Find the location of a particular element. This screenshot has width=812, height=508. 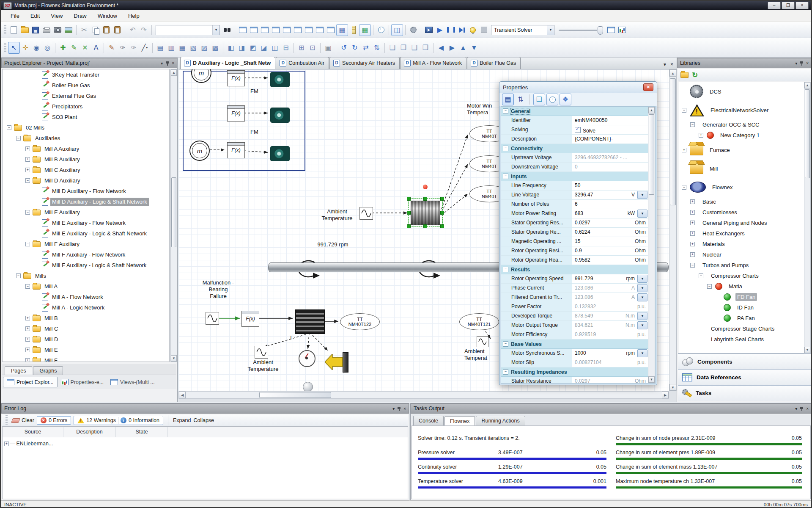

property-row: Motor Output Torque834.621N.m▼ is located at coordinates (574, 326).